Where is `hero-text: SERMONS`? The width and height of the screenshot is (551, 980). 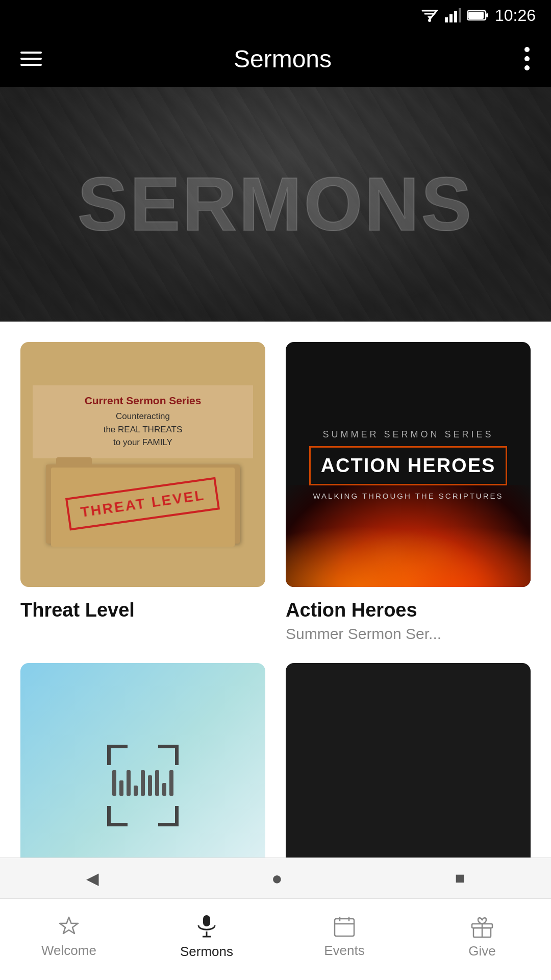
hero-text: SERMONS is located at coordinates (276, 204).